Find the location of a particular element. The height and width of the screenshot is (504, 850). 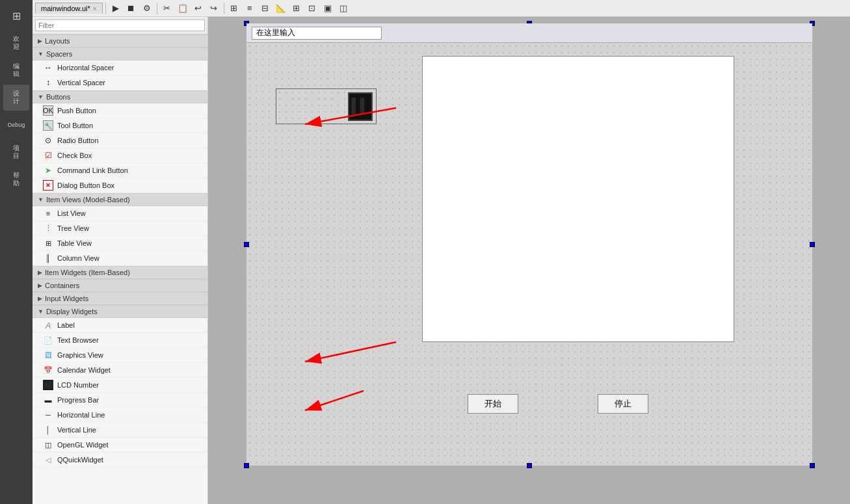

radio-button-label: Radio Button is located at coordinates (78, 140).